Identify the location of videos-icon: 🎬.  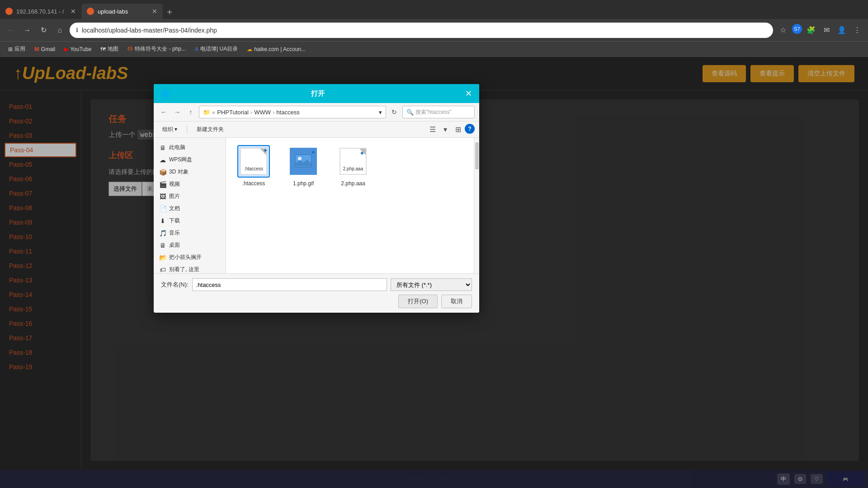
(163, 184).